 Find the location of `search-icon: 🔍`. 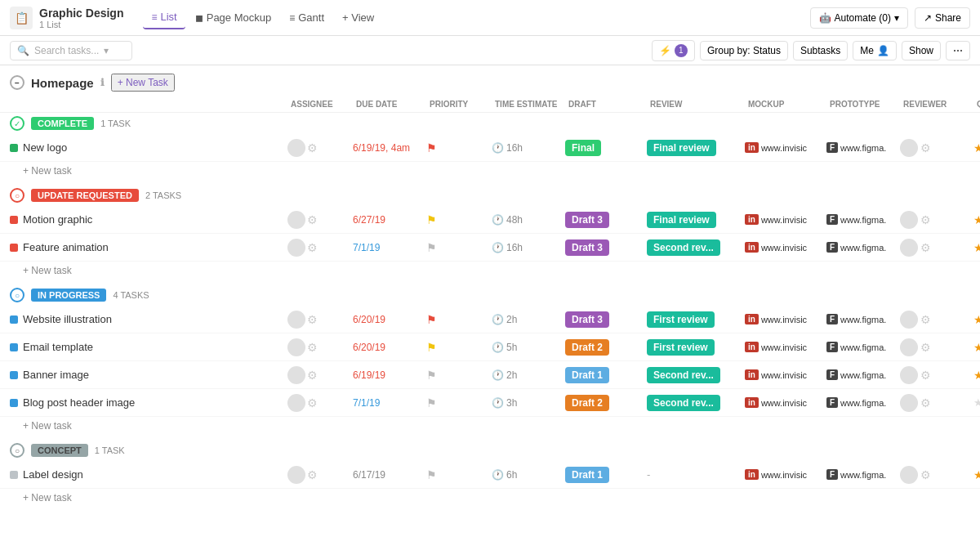

search-icon: 🔍 is located at coordinates (23, 51).